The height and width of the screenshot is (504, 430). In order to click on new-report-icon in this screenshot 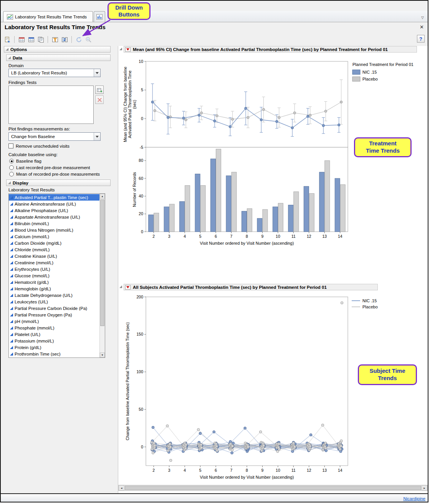, I will do `click(7, 40)`.